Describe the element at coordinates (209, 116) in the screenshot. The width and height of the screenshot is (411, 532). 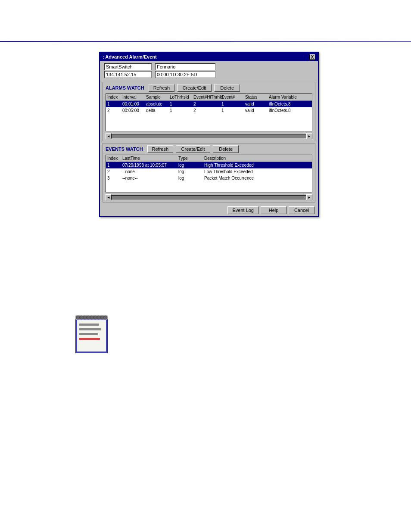
I see `alarms-table-body: 1 00:01:00 absolute 1 2 1 valid ifInOcte…` at that location.